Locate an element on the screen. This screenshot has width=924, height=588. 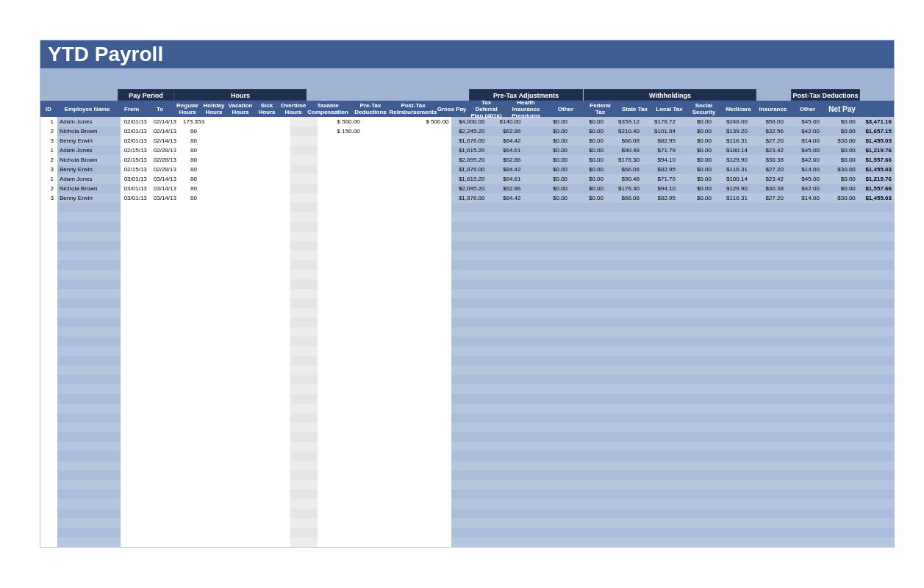
cell-to: 02/14/13 is located at coordinates (165, 131).